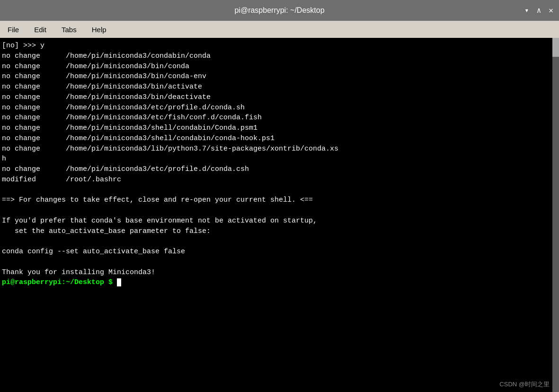 The height and width of the screenshot is (392, 559). I want to click on scrollbar-thumb, so click(556, 47).